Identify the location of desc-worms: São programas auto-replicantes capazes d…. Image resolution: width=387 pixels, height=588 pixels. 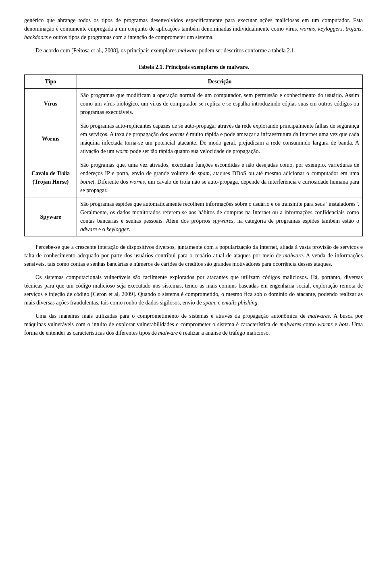
(220, 139).